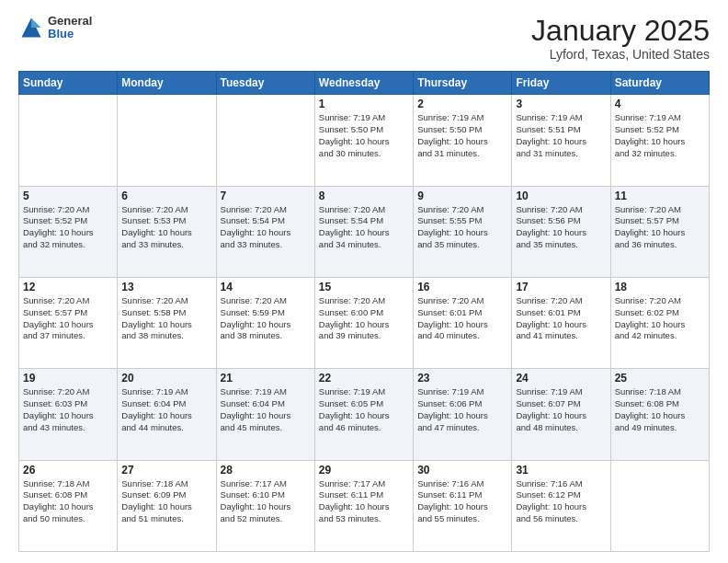  Describe the element at coordinates (660, 232) in the screenshot. I see `calendar-cell: 11Sunrise: 7:20 AM Sunset: 5:57 PM Dayli…` at that location.